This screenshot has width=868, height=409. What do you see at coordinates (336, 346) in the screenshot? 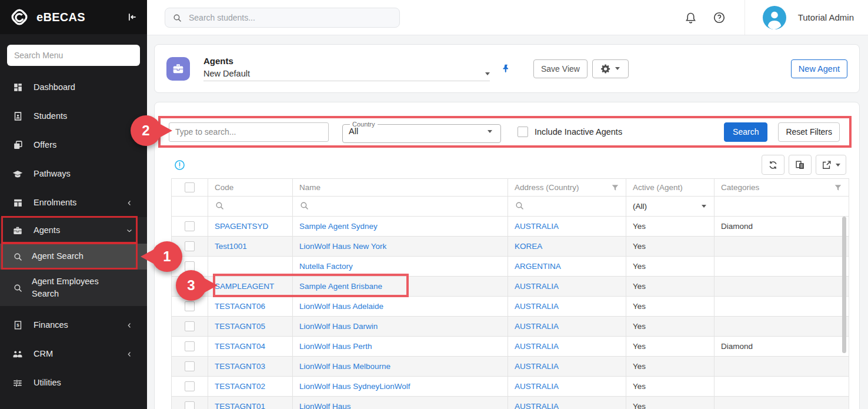
I see `agent-name-link: LionWolf Haus Perth` at bounding box center [336, 346].